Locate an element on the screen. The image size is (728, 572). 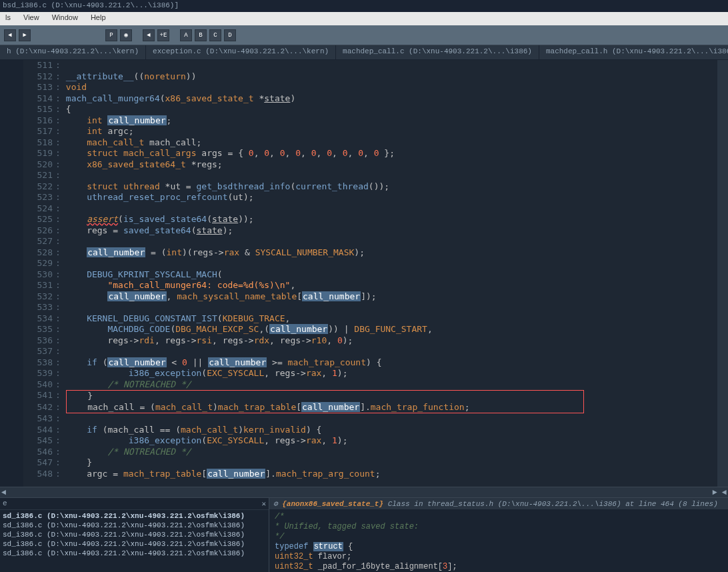
symbol-list-panel: e ✕ sd_i386.c (D:\xnu-4903.221.2\xnu-490… is located at coordinates (135, 535).